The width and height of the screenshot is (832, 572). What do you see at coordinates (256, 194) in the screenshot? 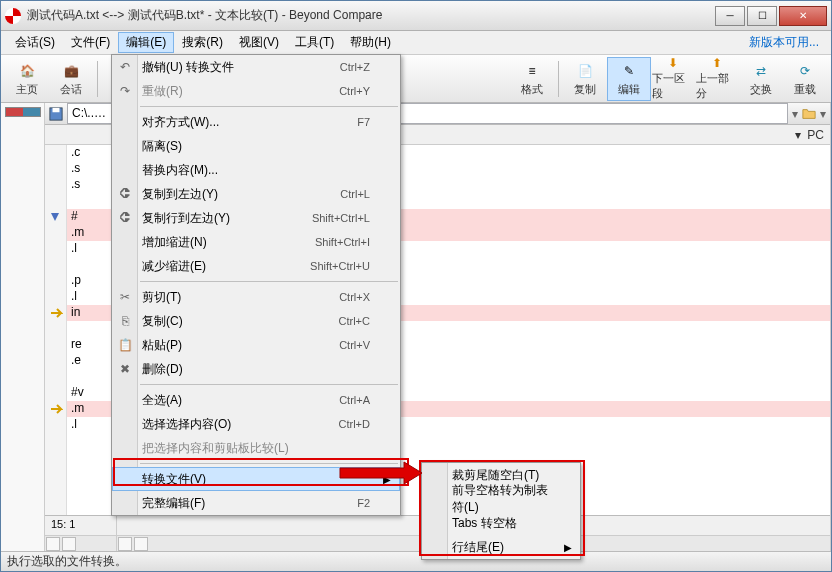
I see `menu-item: ⮈复制到左边(Y)Ctrl+L` at bounding box center [256, 194].